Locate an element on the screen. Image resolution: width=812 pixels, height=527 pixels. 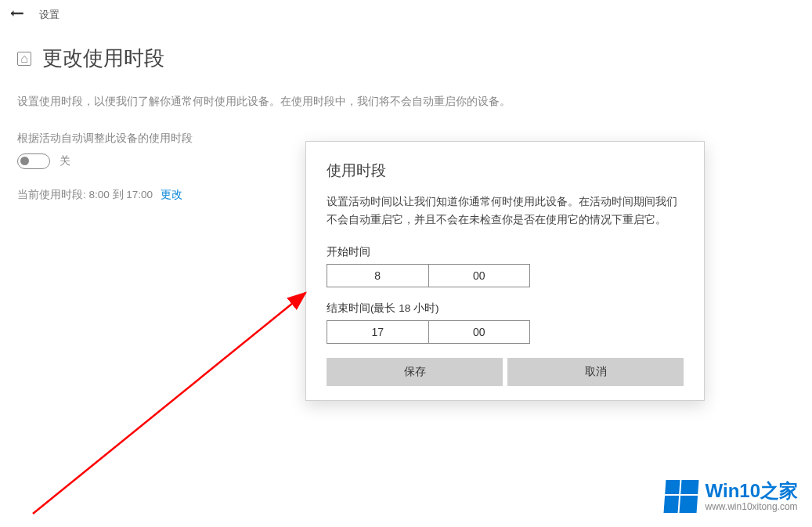
end-time-picker: 17 00 is located at coordinates (428, 332).